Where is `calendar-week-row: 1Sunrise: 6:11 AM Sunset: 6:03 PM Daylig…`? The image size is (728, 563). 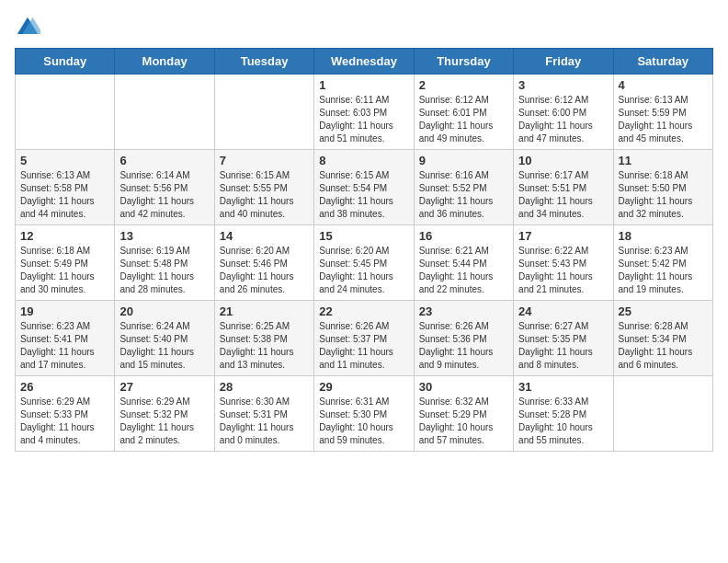
calendar-week-row: 1Sunrise: 6:11 AM Sunset: 6:03 PM Daylig… is located at coordinates (364, 112).